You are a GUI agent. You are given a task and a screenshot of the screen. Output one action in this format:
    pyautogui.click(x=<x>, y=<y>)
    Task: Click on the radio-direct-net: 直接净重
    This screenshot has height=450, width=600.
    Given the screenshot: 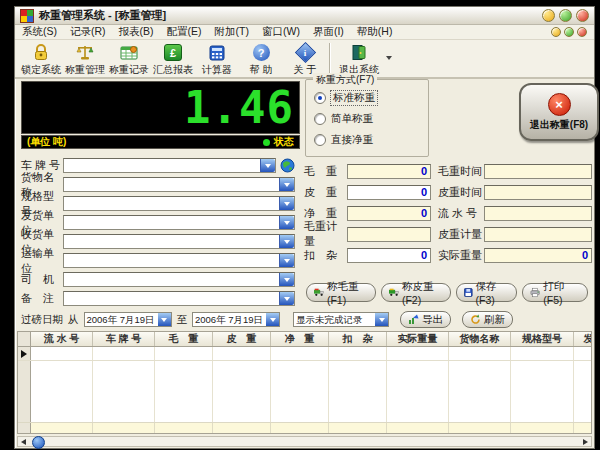 What is the action you would take?
    pyautogui.click(x=344, y=140)
    